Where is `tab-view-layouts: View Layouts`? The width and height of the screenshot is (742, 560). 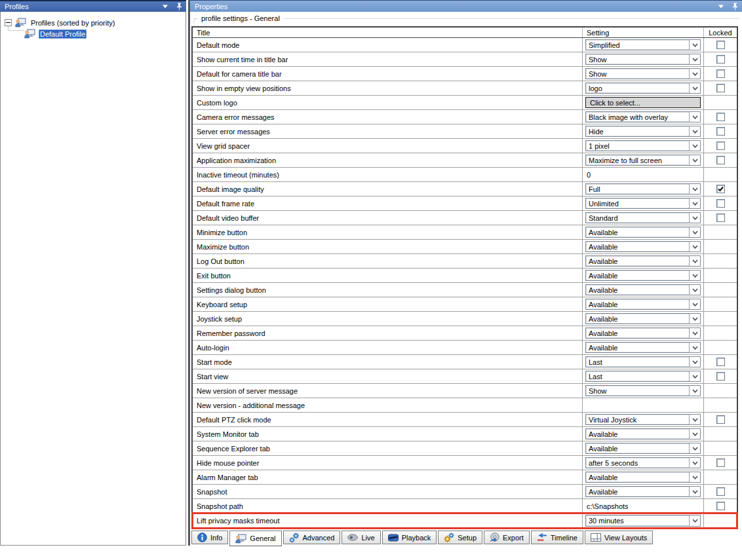
tab-view-layouts: View Layouts is located at coordinates (619, 537).